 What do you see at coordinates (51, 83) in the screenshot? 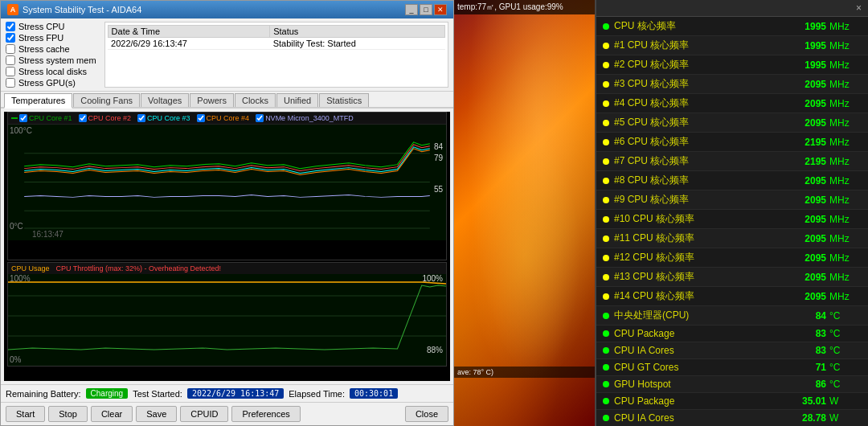
I see `stress-gpu-item: Stress GPU(s)` at bounding box center [51, 83].